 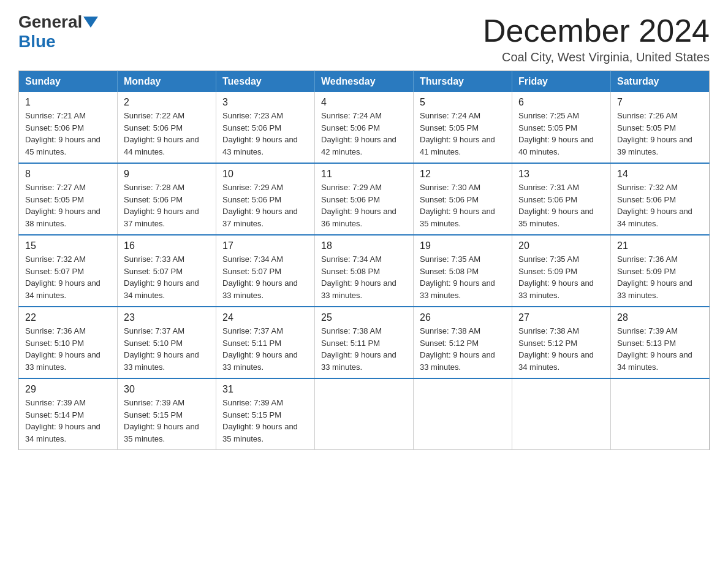 I want to click on day-info: Sunrise: 7:31 AM Sunset: 5:06 PM Dayligh…, so click(x=561, y=205).